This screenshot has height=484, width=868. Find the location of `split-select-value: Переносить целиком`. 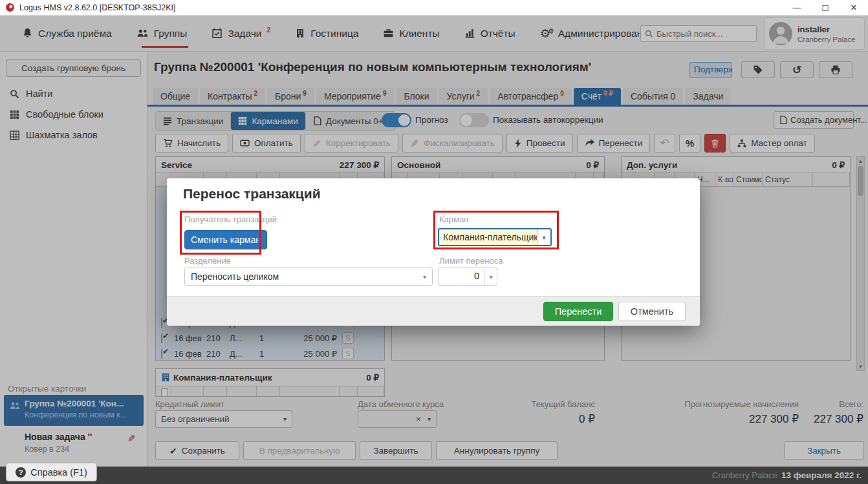

split-select-value: Переносить целиком is located at coordinates (235, 277).